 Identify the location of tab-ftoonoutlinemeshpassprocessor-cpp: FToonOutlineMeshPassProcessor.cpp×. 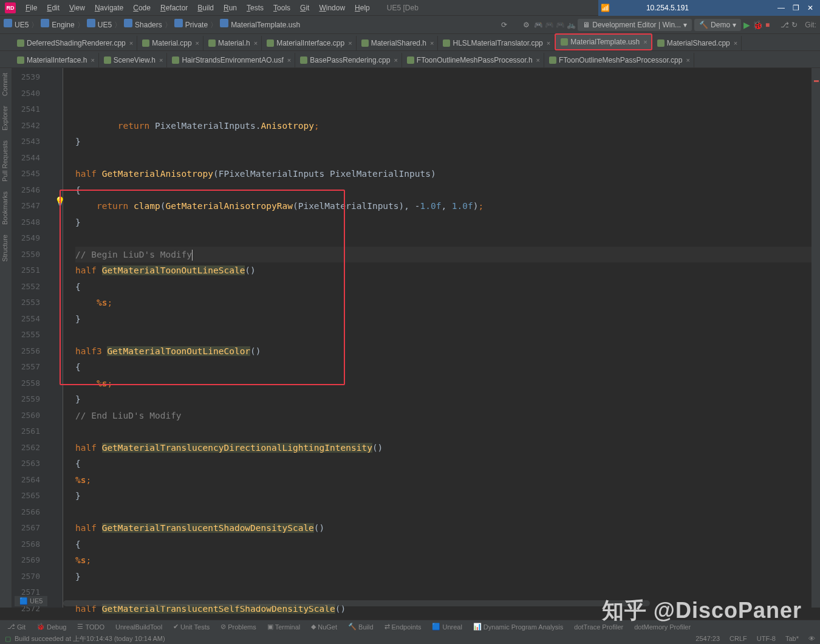
(620, 60).